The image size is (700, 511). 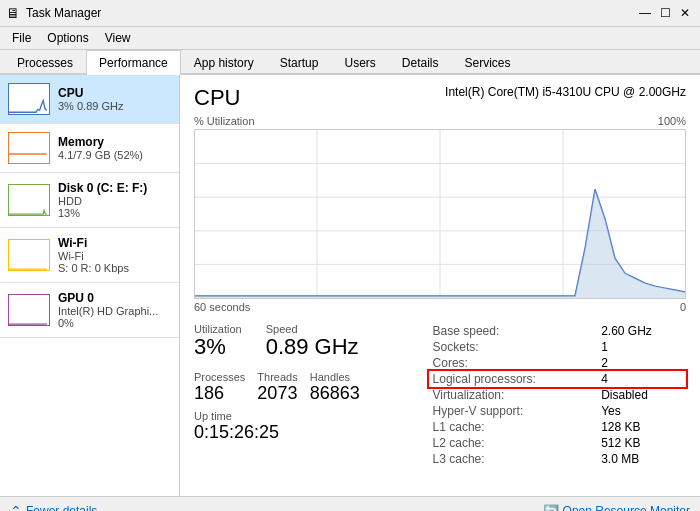 What do you see at coordinates (665, 13) in the screenshot?
I see `title-bar-controls: — ☐ ✕` at bounding box center [665, 13].